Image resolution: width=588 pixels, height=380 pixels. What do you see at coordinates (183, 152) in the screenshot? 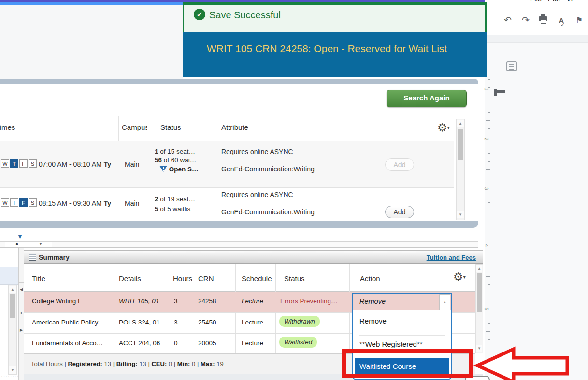
I see `seats-status: 1 of 15 seat…` at bounding box center [183, 152].